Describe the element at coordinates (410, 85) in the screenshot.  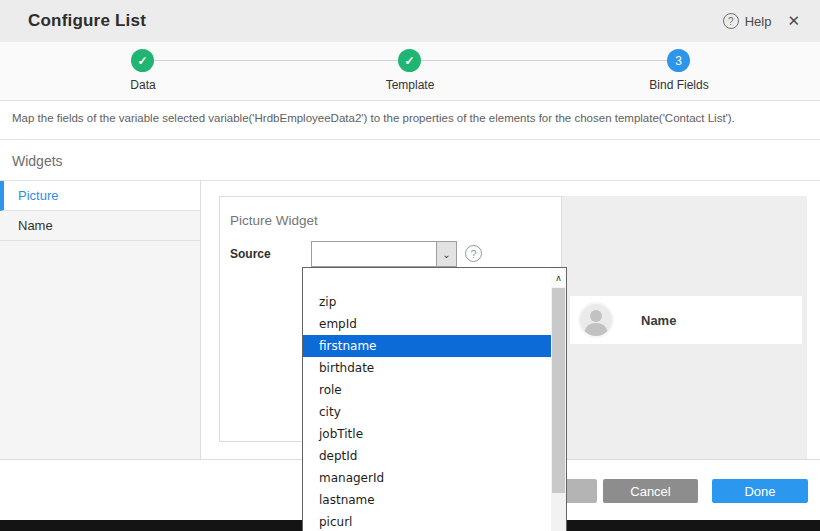
I see `step-label-template: Template` at that location.